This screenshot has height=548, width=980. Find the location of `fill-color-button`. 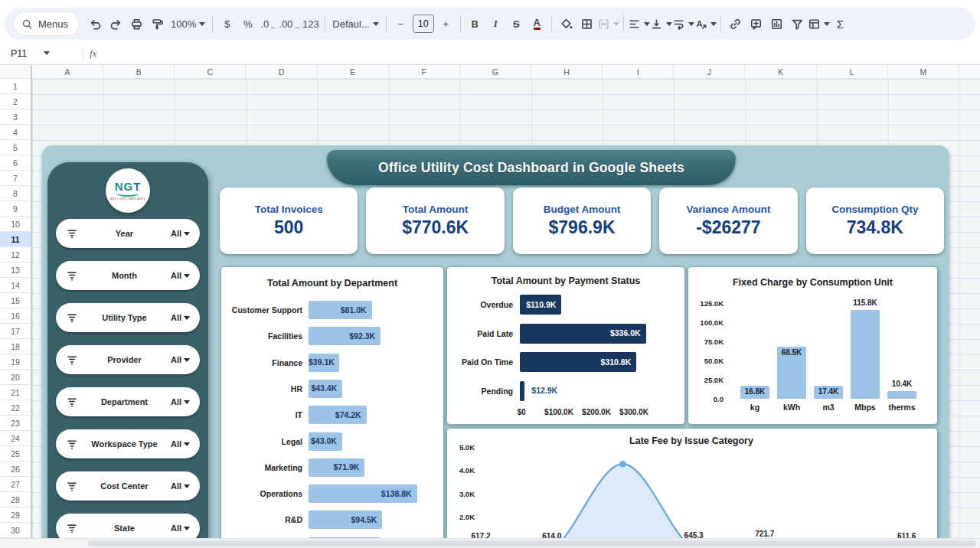

fill-color-button is located at coordinates (567, 24).